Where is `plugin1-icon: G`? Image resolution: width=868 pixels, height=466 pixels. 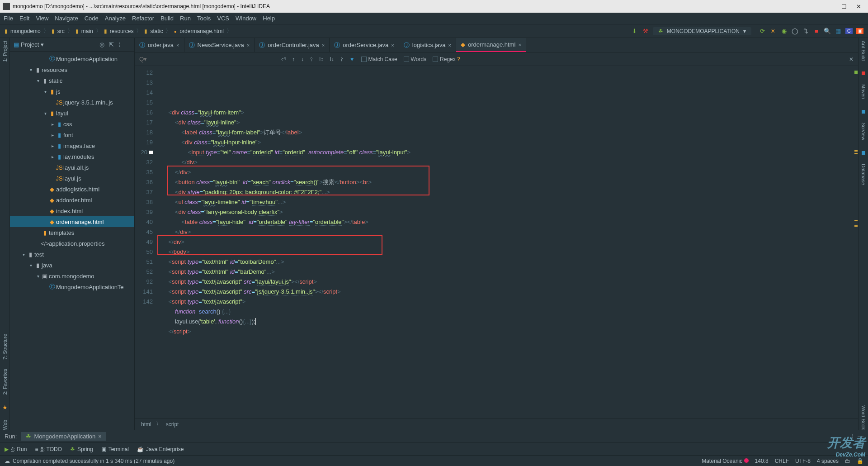 plugin1-icon: G is located at coordinates (849, 31).